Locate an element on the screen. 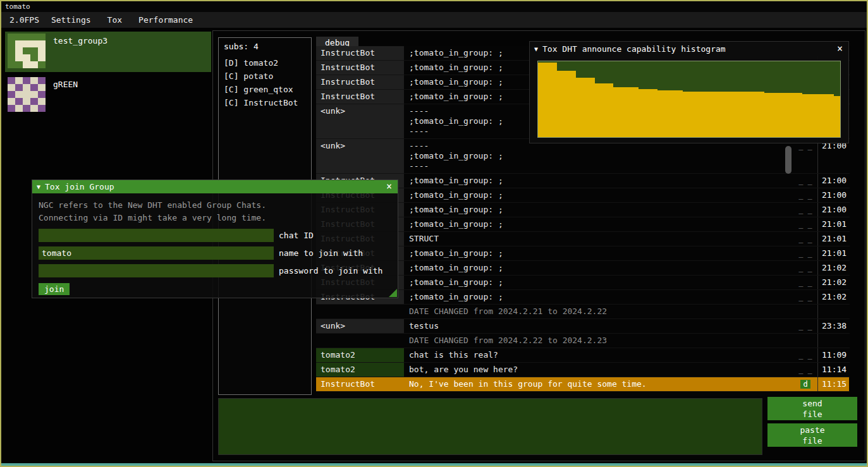 The width and height of the screenshot is (868, 467). group-item-gREEN: gREEN is located at coordinates (108, 95).